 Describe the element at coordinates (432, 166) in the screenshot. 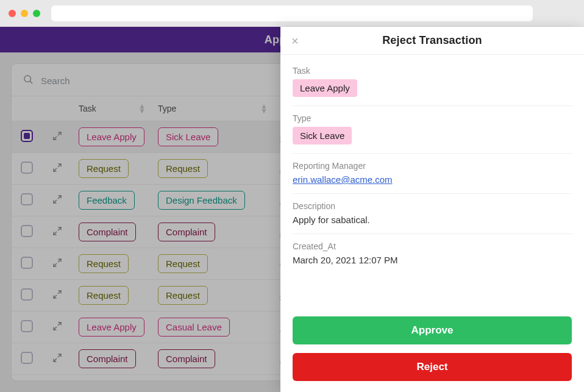

I see `field-reporting-label: Reporting Manager` at that location.